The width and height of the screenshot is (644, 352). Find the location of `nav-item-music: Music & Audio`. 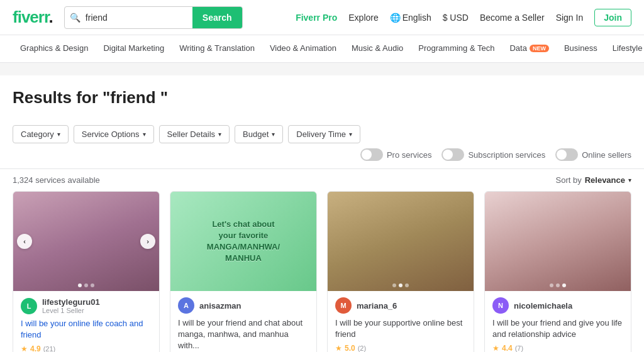

nav-item-music: Music & Audio is located at coordinates (377, 49).